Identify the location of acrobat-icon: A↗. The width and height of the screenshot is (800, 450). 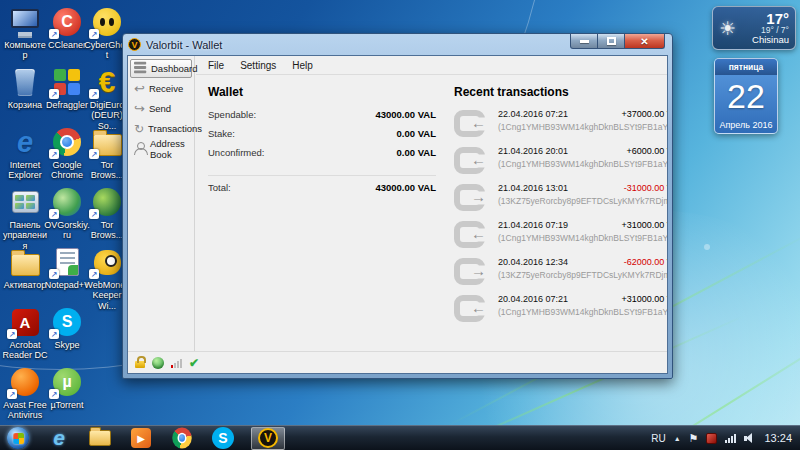
(25, 322).